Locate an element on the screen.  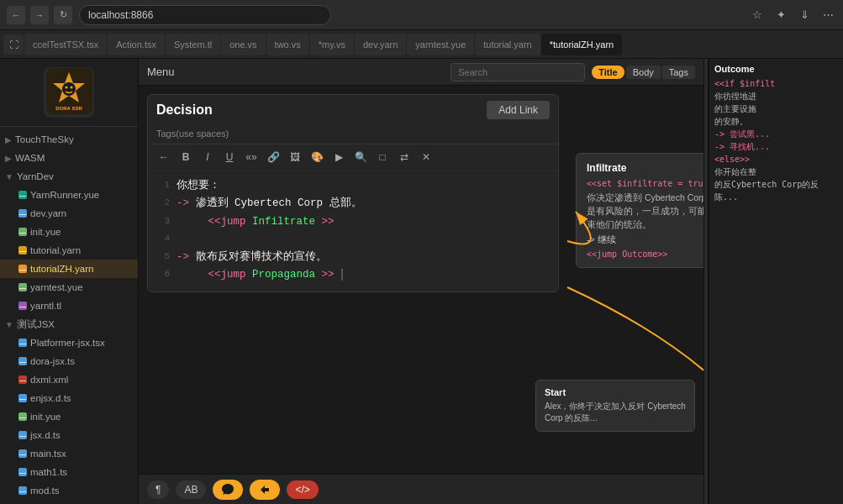
infiltrate-card-text: 你决定渗透到 Cybertech Corp，这是有风险的，一旦成功，可能会结束他… is located at coordinates (645, 212).